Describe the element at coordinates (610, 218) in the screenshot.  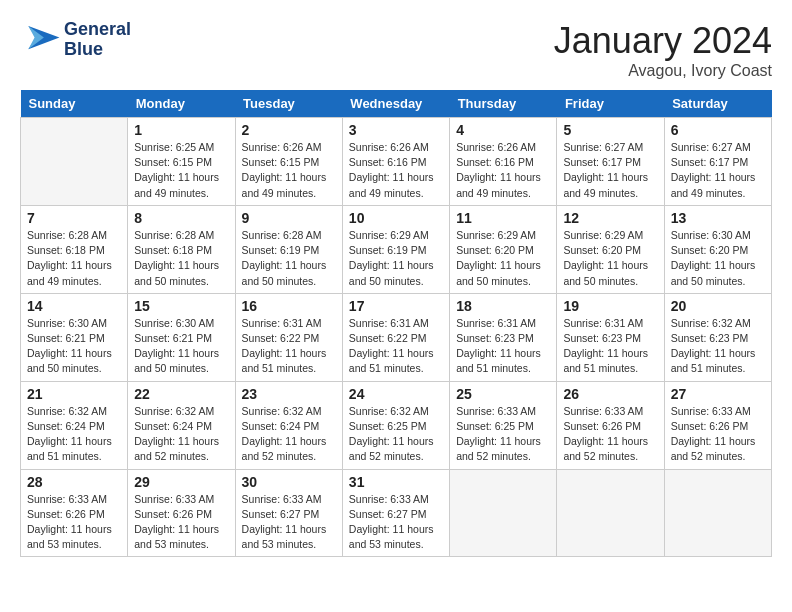
I see `day-number: 12` at that location.